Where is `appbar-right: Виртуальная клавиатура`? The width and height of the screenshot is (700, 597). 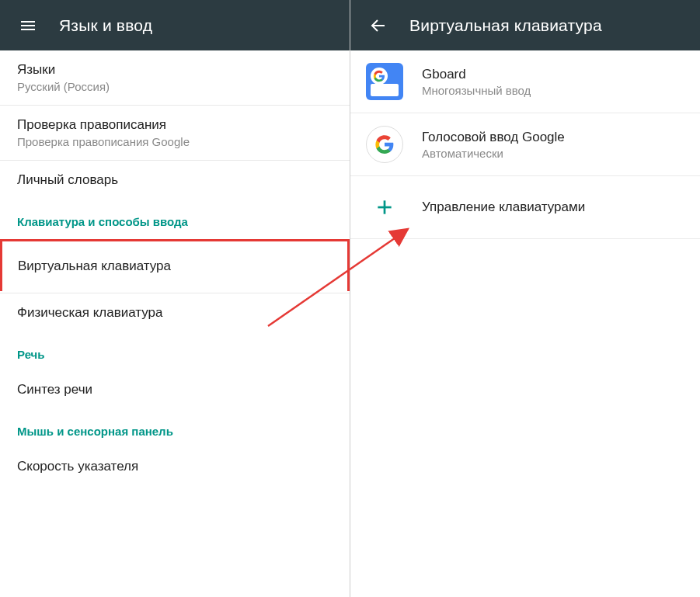 appbar-right: Виртуальная клавиатура is located at coordinates (525, 25).